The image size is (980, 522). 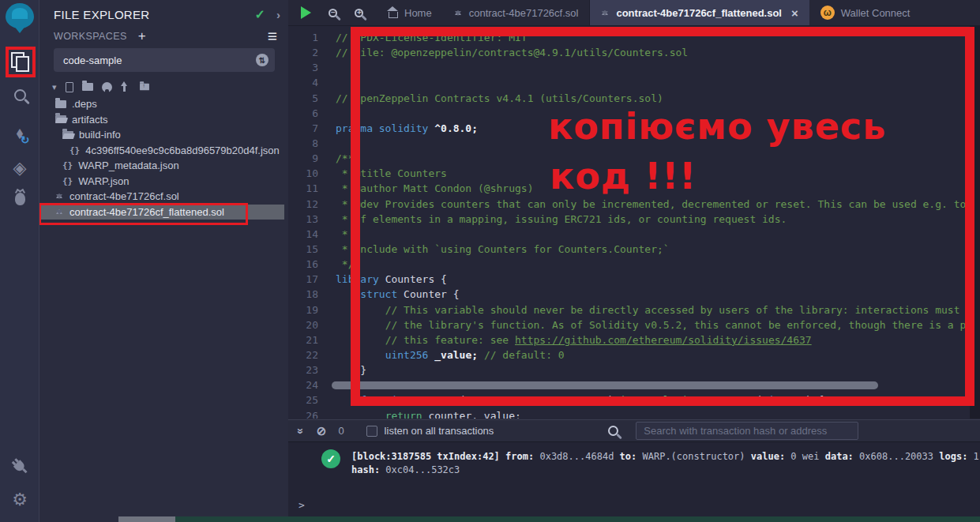 I want to click on editor-horizontal-scrollbar-thumb, so click(x=605, y=385).